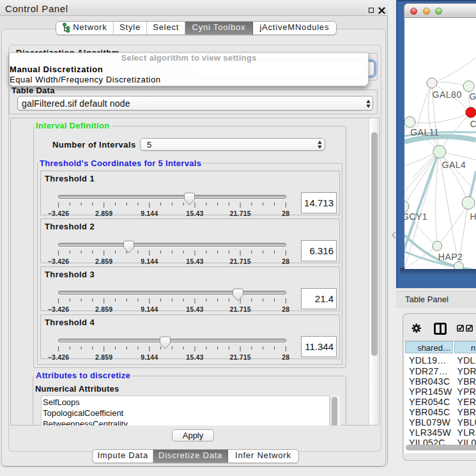 The height and width of the screenshot is (476, 476). I want to click on svg-text: HAP2, so click(451, 257).